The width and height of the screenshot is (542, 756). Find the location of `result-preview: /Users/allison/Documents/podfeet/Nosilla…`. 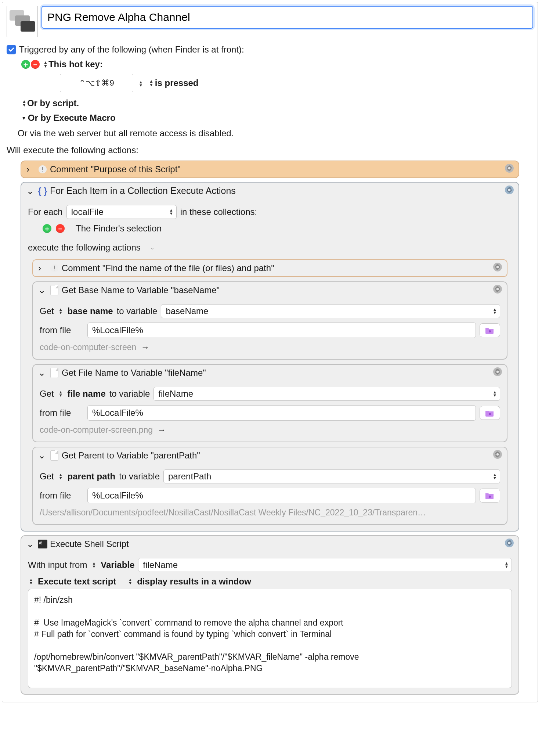

result-preview: /Users/allison/Documents/podfeet/Nosilla… is located at coordinates (270, 512).